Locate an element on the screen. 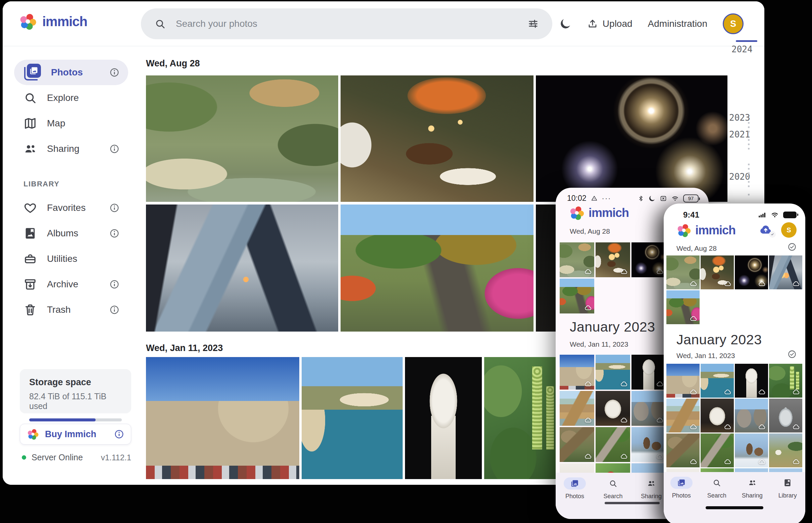 Image resolution: width=812 pixels, height=523 pixels. sidebar-item-albums: Albums is located at coordinates (71, 234).